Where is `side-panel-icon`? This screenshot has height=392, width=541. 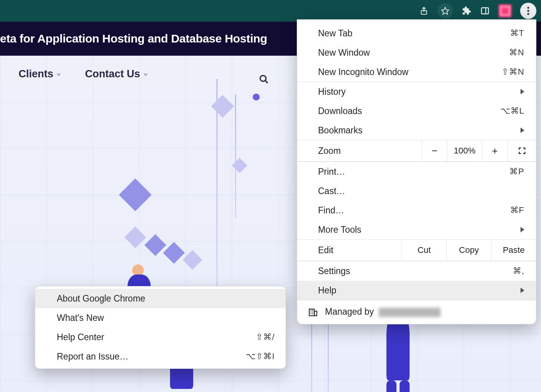
side-panel-icon is located at coordinates (485, 11).